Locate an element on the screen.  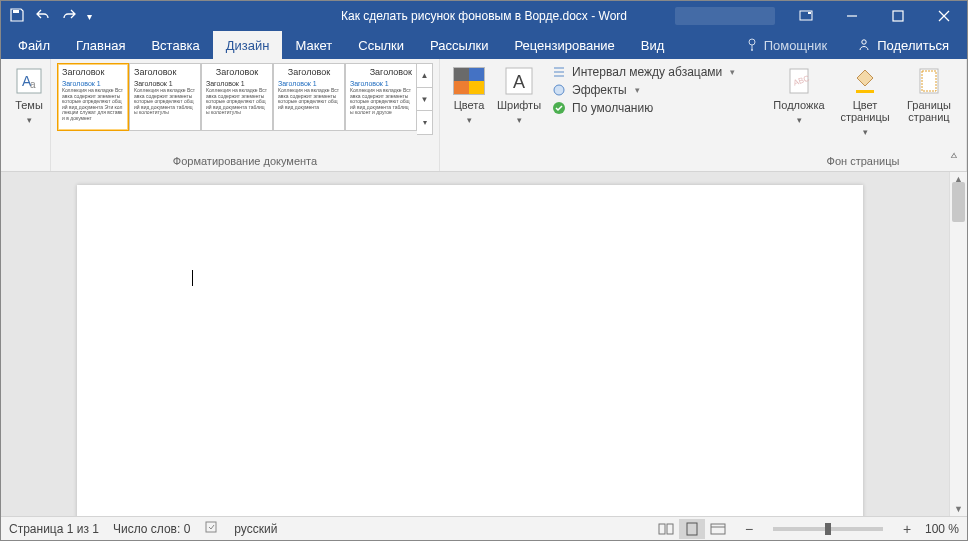
zoom-out-button: − is located at coordinates (749, 529).